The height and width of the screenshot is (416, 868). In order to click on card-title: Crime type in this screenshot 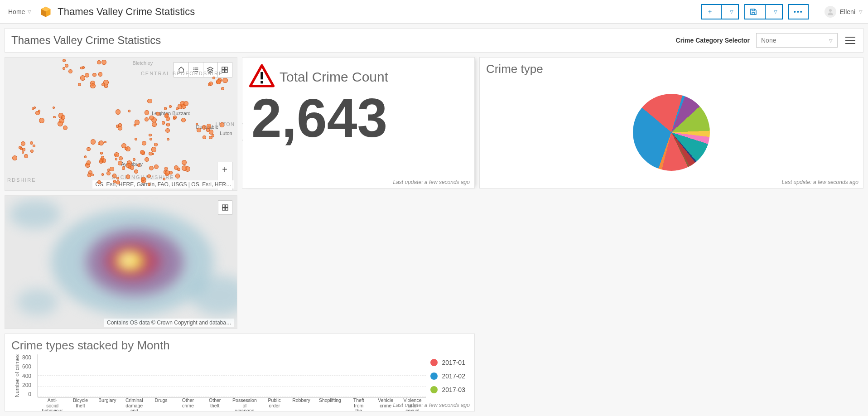, I will do `click(671, 67)`.